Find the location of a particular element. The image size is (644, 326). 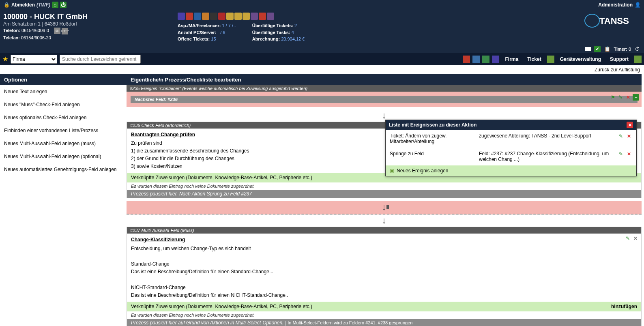

flag-icon: ⚑ is located at coordinates (613, 97).